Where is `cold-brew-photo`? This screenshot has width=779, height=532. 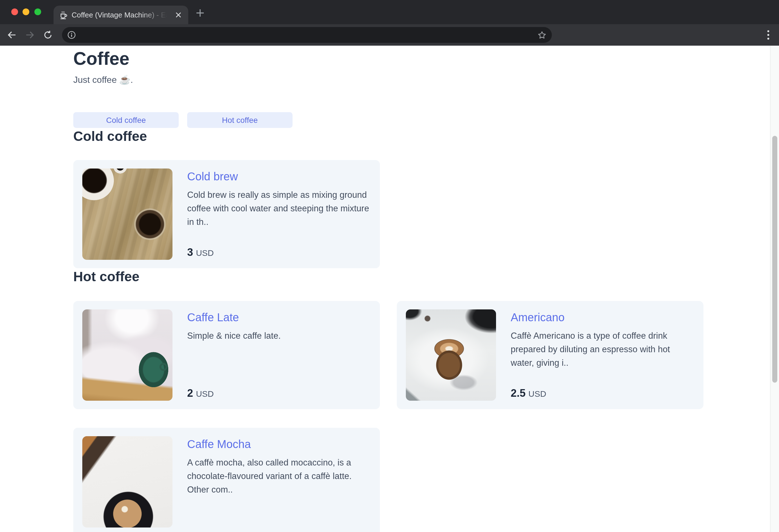 cold-brew-photo is located at coordinates (127, 214).